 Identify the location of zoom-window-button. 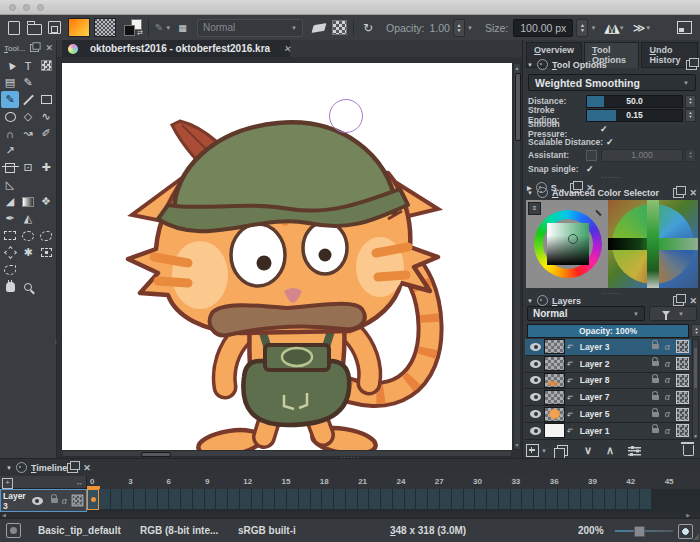
(40, 8).